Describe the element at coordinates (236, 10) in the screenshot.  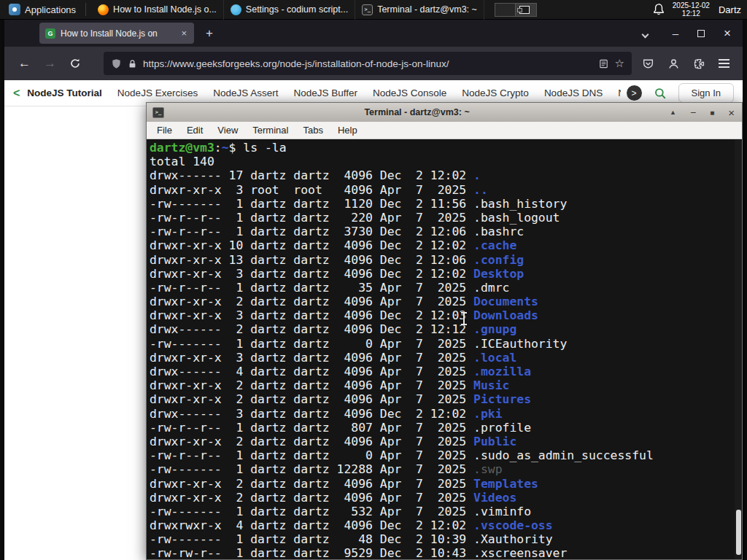
I see `codium-icon` at that location.